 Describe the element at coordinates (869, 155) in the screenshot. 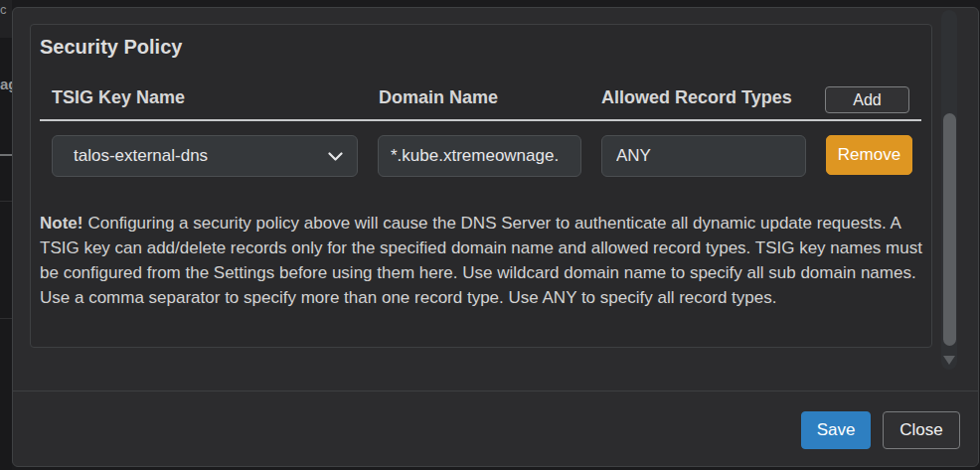

I see `remove-button: Remove` at that location.